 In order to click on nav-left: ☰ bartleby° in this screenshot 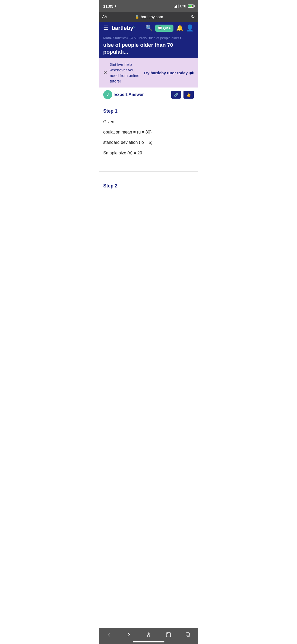, I will do `click(119, 28)`.